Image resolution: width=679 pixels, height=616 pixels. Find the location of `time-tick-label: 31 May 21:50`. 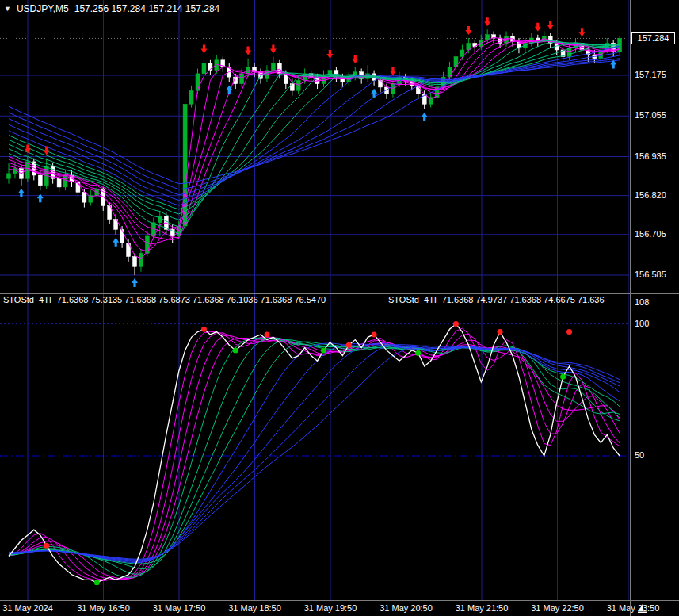

time-tick-label: 31 May 21:50 is located at coordinates (482, 608).